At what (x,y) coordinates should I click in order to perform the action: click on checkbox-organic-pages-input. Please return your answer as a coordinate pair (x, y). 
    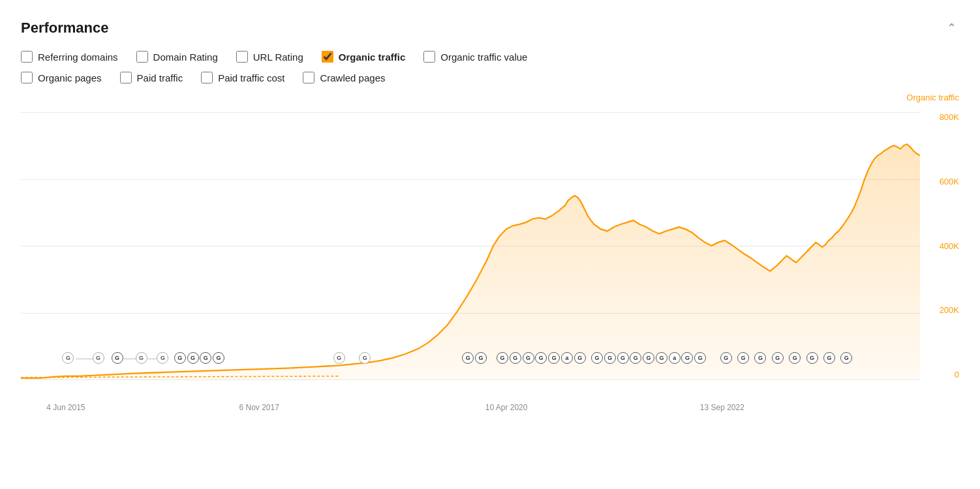
    Looking at the image, I should click on (27, 78).